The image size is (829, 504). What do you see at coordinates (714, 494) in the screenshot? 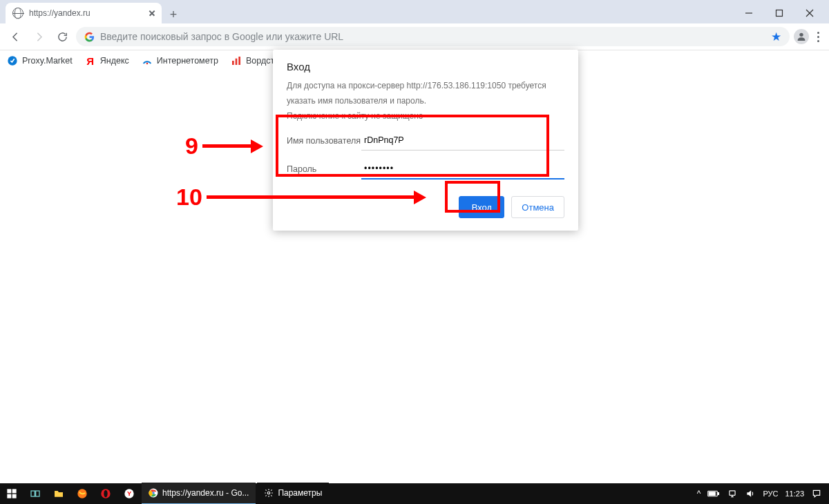
I see `battery-icon` at bounding box center [714, 494].